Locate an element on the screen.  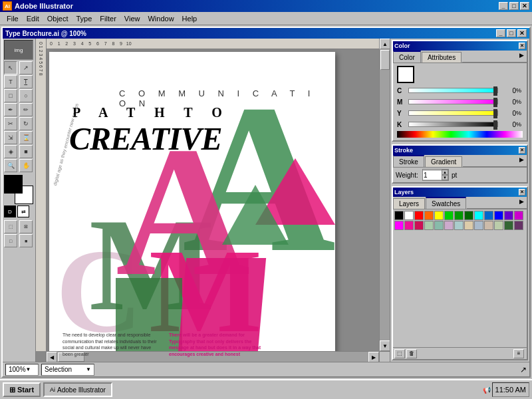
select-tool: ↖ is located at coordinates (11, 68).